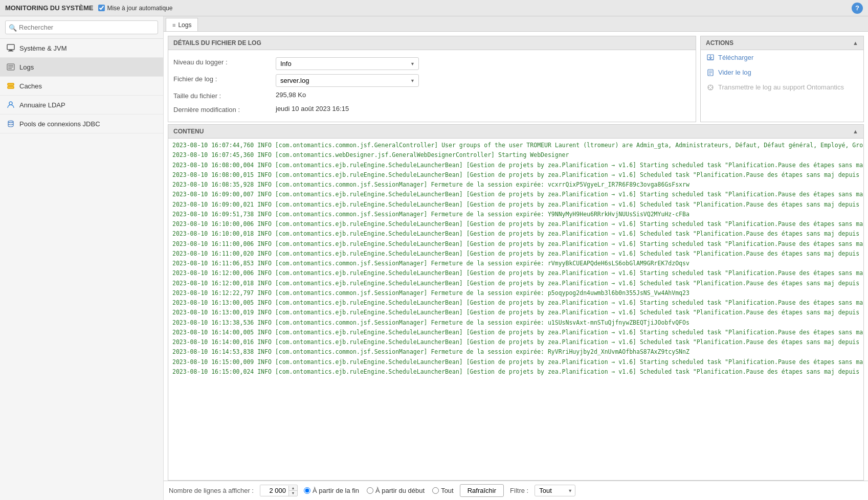  Describe the element at coordinates (188, 131) in the screenshot. I see `content-title: CONTENU` at that location.